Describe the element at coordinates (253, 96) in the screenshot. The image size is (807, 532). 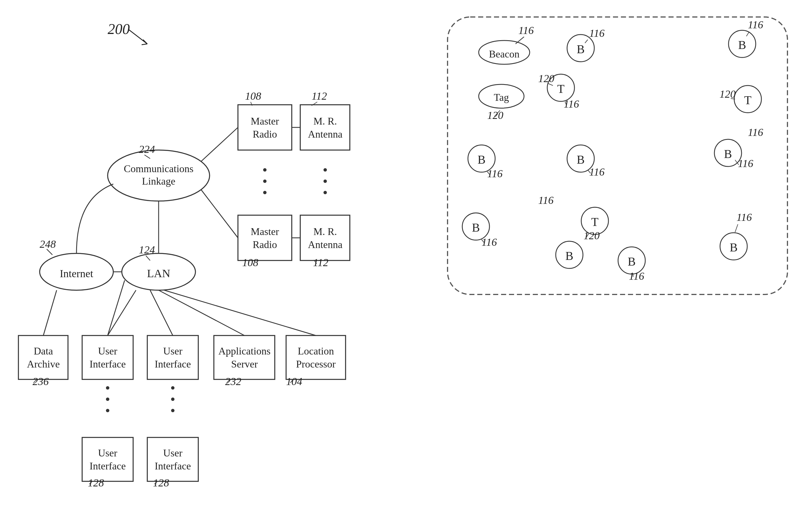
I see `ref-108-1: 108` at that location.